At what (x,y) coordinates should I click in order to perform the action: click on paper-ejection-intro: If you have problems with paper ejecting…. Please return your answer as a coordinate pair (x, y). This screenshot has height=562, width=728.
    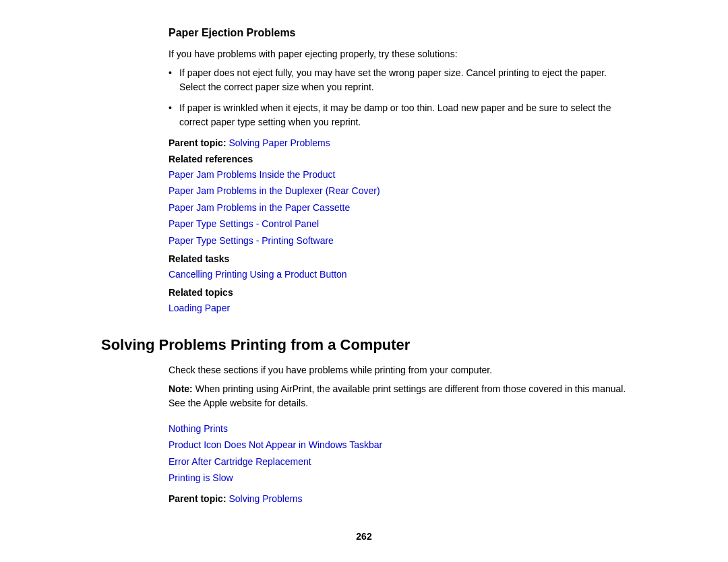
    Looking at the image, I should click on (398, 54).